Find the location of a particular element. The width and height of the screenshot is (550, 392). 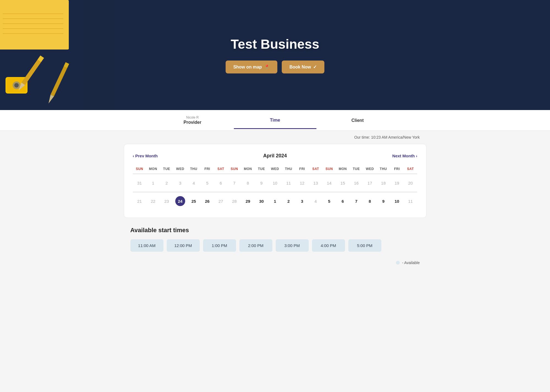

calendar-day: 20 is located at coordinates (411, 183).